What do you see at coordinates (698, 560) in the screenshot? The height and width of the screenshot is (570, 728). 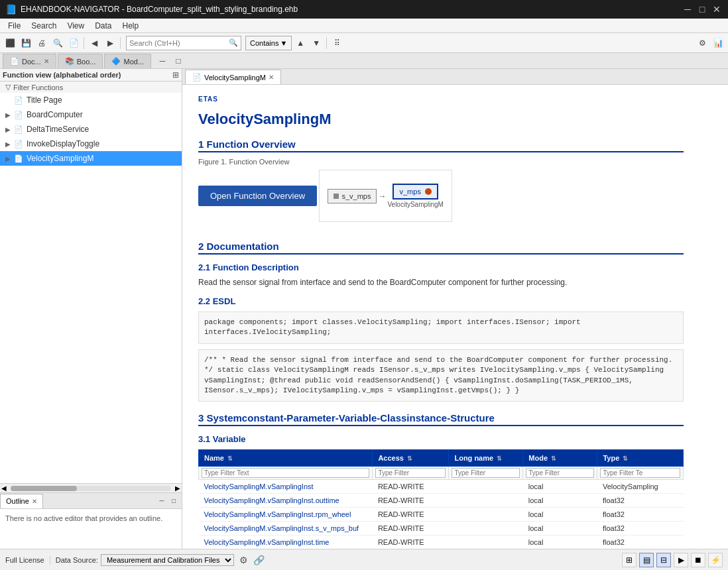 I see `footer-btn-5: ⏹` at bounding box center [698, 560].